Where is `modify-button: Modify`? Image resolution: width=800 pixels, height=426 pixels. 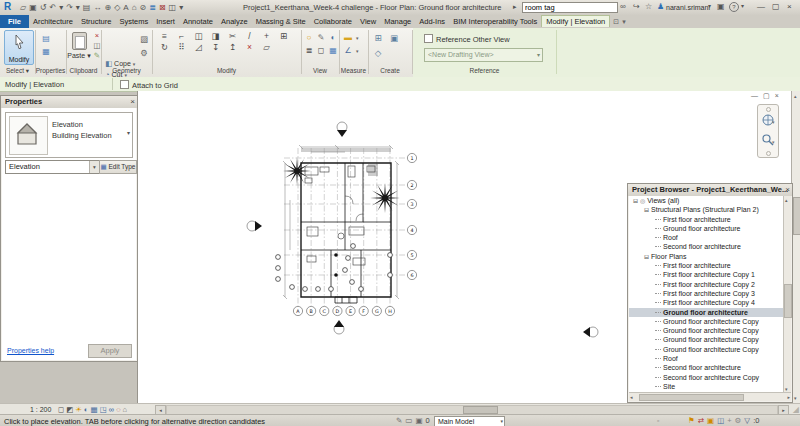
modify-button: Modify is located at coordinates (19, 48).